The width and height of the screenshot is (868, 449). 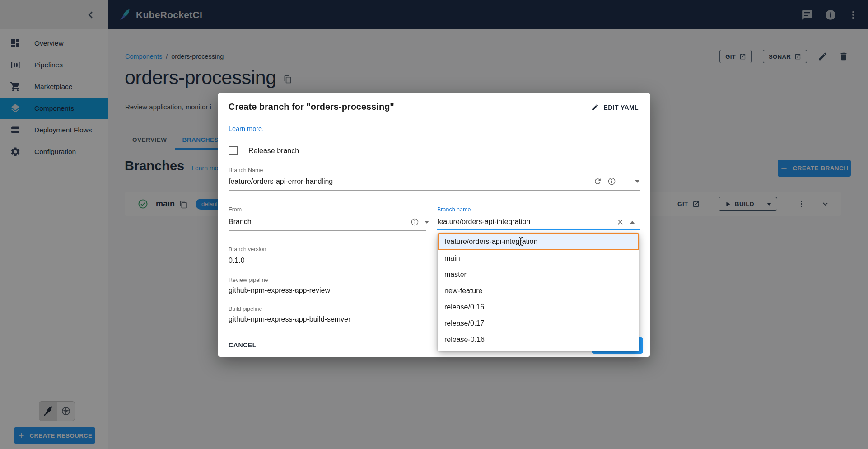 What do you see at coordinates (289, 319) in the screenshot?
I see `build-pipeline-input: github-npm-express-app-build-semver` at bounding box center [289, 319].